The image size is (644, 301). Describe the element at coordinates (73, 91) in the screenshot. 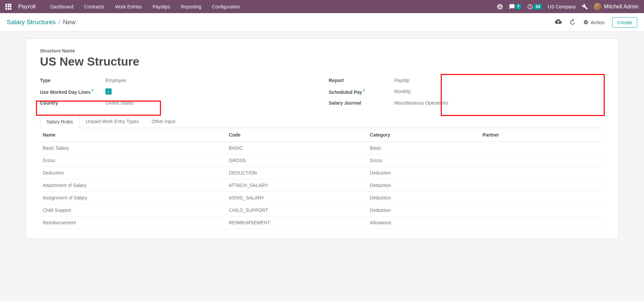

I see `worked-day-label: Use Worked Day Lines?` at that location.